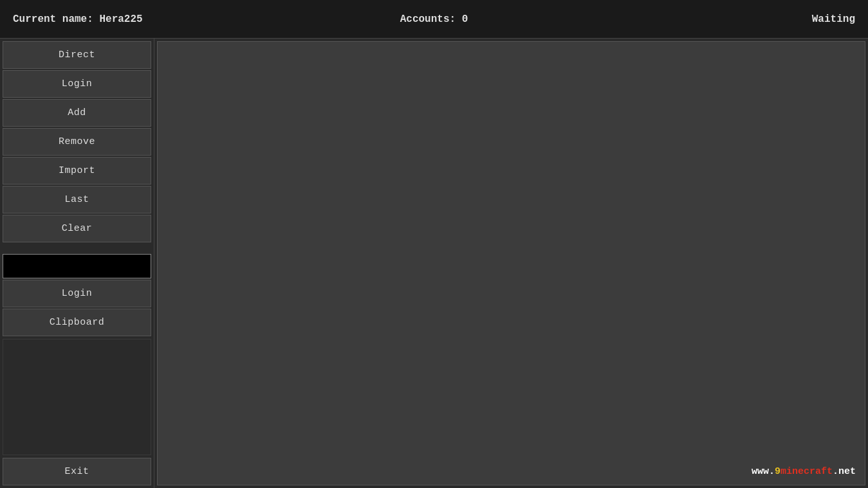 The image size is (868, 488). What do you see at coordinates (807, 472) in the screenshot?
I see `watermark-mine: minecraft` at bounding box center [807, 472].